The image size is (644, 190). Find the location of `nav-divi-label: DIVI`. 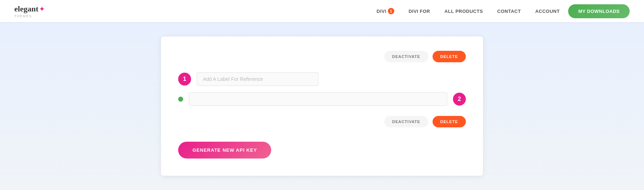

nav-divi-label: DIVI is located at coordinates (381, 11).